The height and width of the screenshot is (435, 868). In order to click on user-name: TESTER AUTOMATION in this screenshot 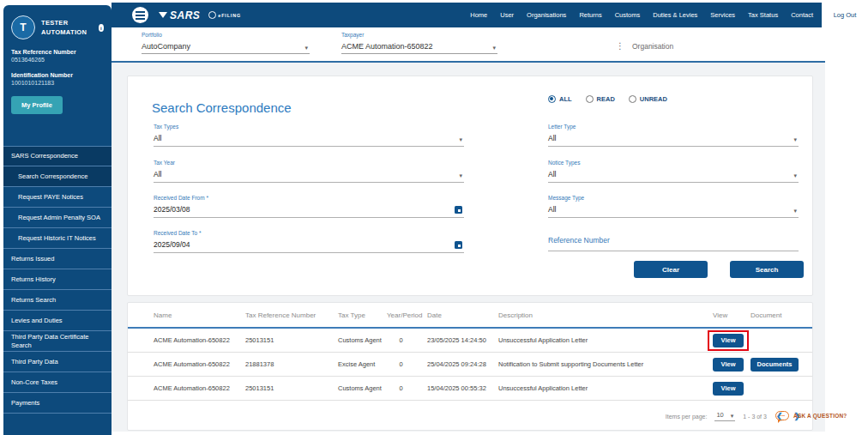, I will do `click(67, 27)`.